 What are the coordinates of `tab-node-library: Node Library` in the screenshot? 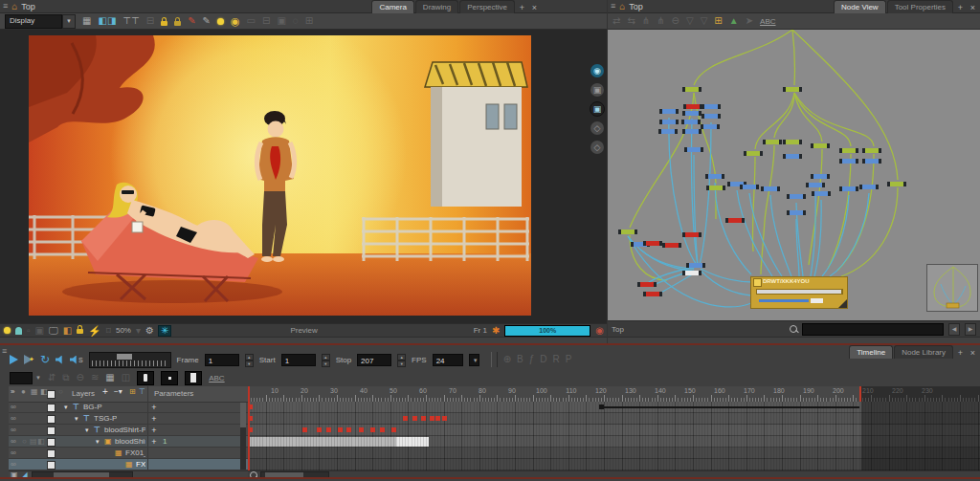 It's located at (924, 352).